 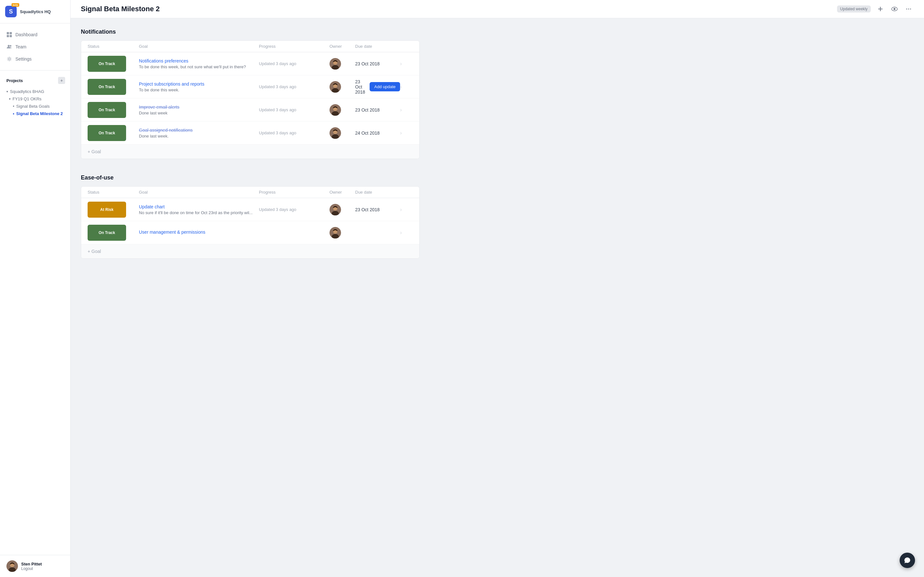 What do you see at coordinates (342, 192) in the screenshot?
I see `col-header-owner: Owner` at bounding box center [342, 192].